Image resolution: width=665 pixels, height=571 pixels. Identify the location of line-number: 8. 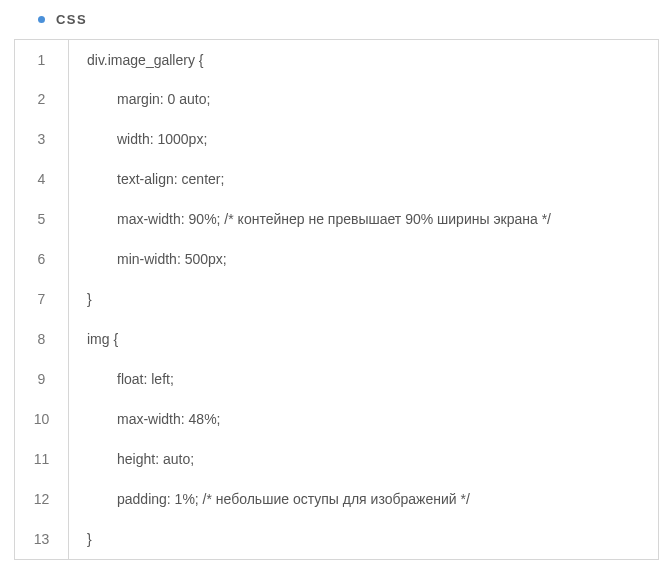
(42, 339).